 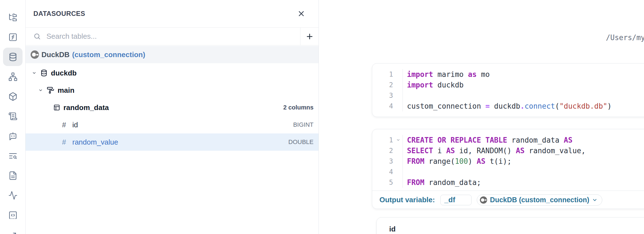 What do you see at coordinates (13, 136) in the screenshot?
I see `chat-bot-icon` at bounding box center [13, 136].